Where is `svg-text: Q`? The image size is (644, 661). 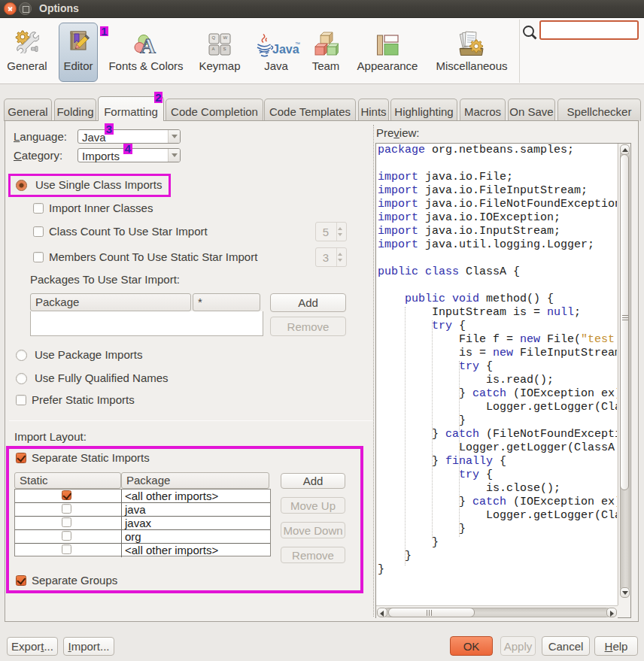
svg-text: Q is located at coordinates (214, 38).